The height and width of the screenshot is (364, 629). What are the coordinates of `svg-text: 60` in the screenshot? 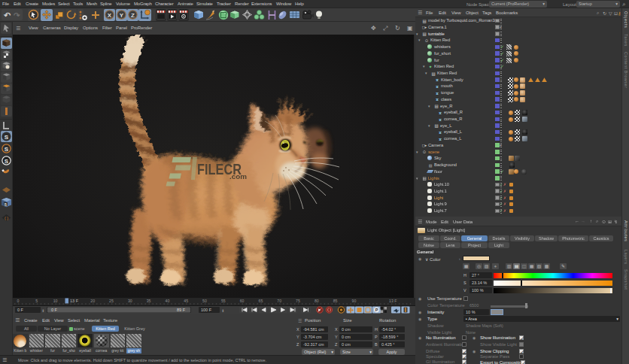 It's located at (242, 301).